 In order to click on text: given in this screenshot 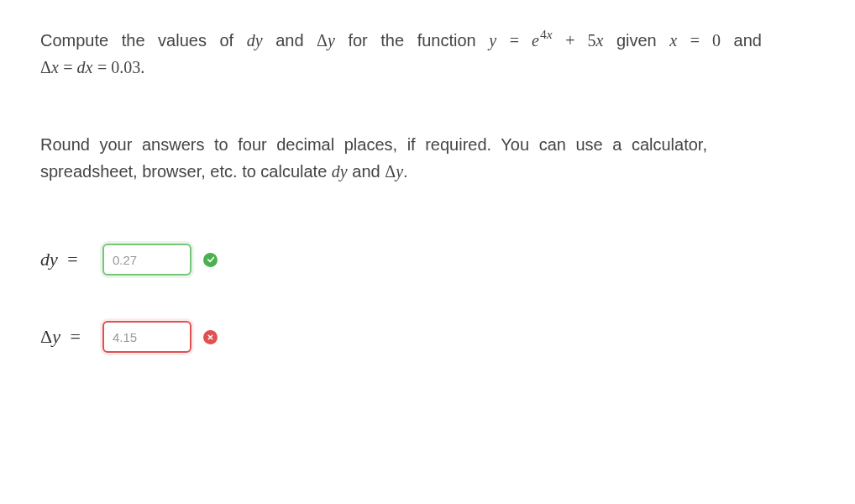, I will do `click(643, 40)`.